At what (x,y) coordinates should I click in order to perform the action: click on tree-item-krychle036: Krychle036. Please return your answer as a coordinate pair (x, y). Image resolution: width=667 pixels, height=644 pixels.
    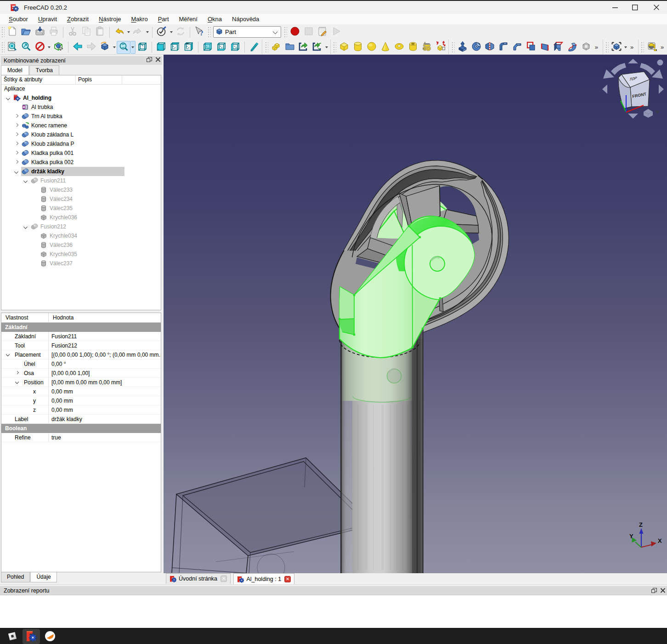
    Looking at the image, I should click on (81, 217).